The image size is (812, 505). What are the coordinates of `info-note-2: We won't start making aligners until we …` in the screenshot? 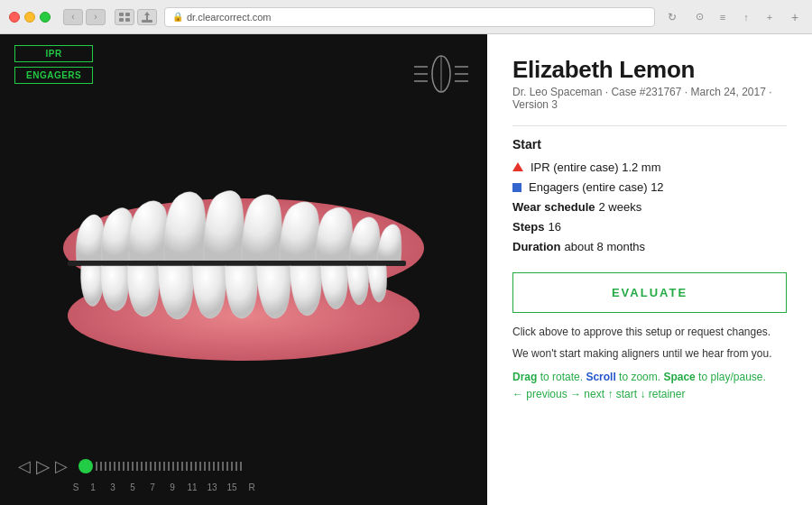 It's located at (650, 354).